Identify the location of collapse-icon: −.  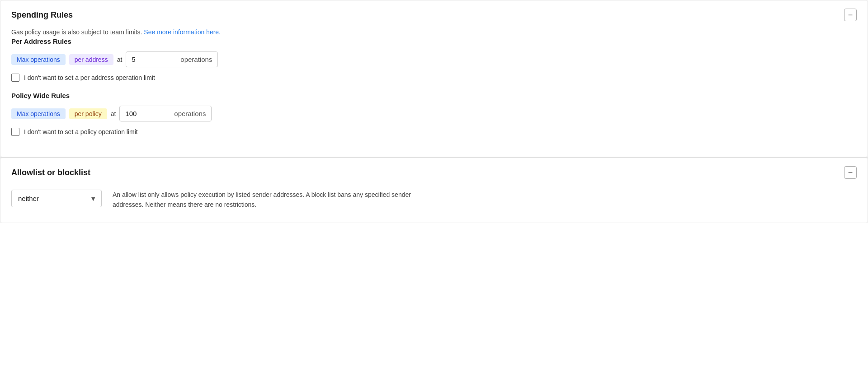
(851, 15).